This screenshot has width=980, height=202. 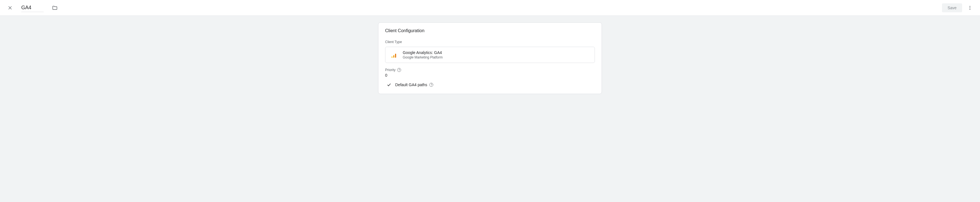 I want to click on client-type-platform: Google Marketing Platform, so click(x=423, y=57).